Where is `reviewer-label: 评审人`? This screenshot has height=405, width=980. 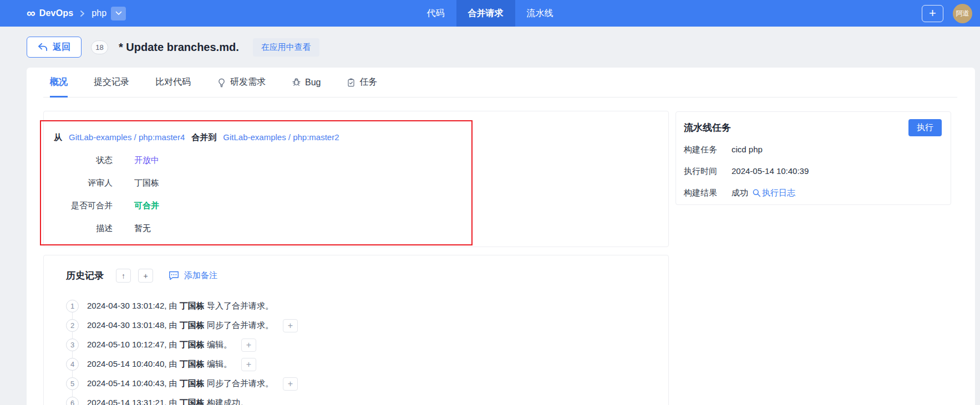
reviewer-label: 评审人 is located at coordinates (78, 183).